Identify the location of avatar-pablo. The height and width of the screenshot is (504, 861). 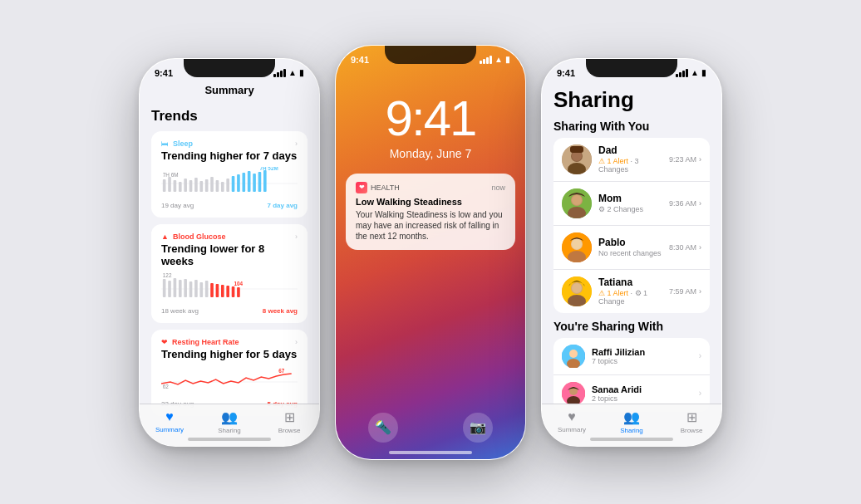
(577, 247).